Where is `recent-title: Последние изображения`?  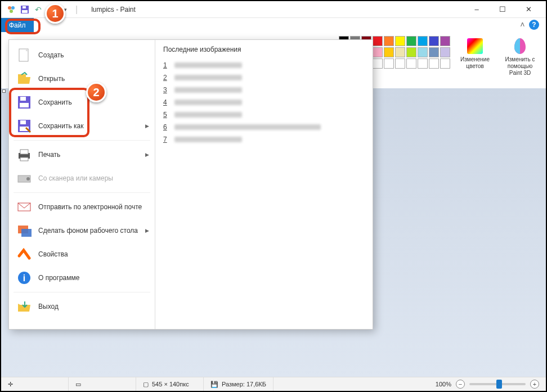
recent-title: Последние изображения is located at coordinates (264, 49).